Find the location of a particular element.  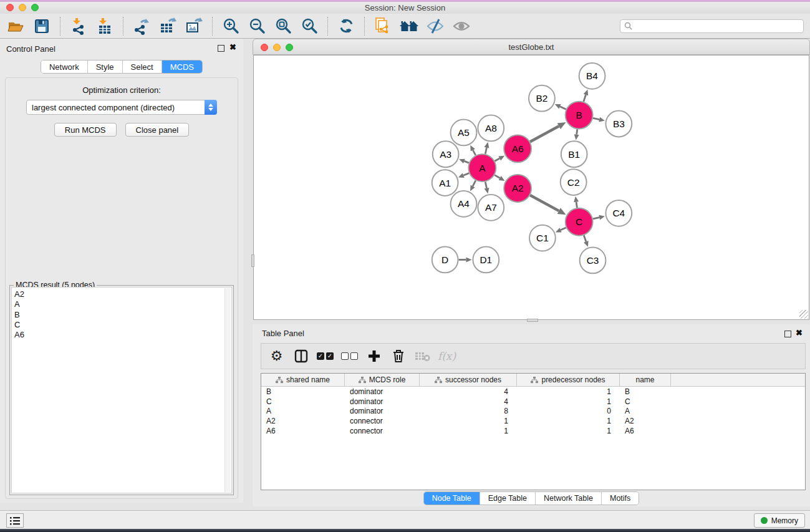

graph-edge-A6-B is located at coordinates (544, 133).